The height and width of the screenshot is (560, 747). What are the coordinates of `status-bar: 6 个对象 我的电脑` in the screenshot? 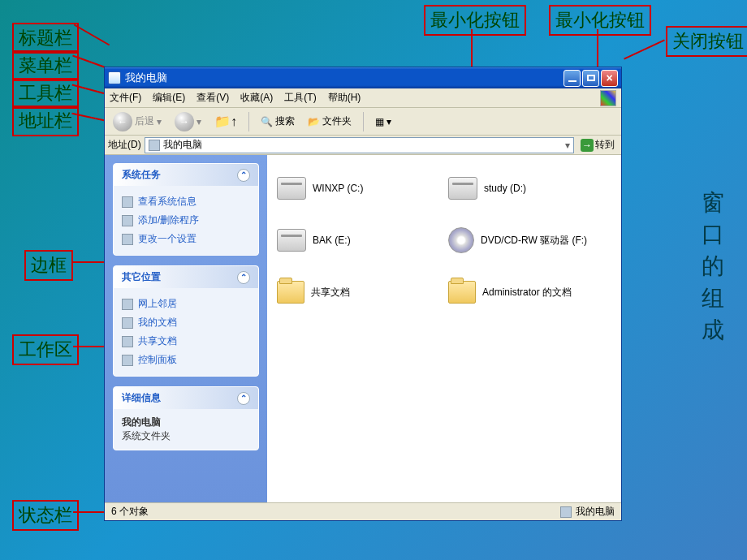 It's located at (363, 511).